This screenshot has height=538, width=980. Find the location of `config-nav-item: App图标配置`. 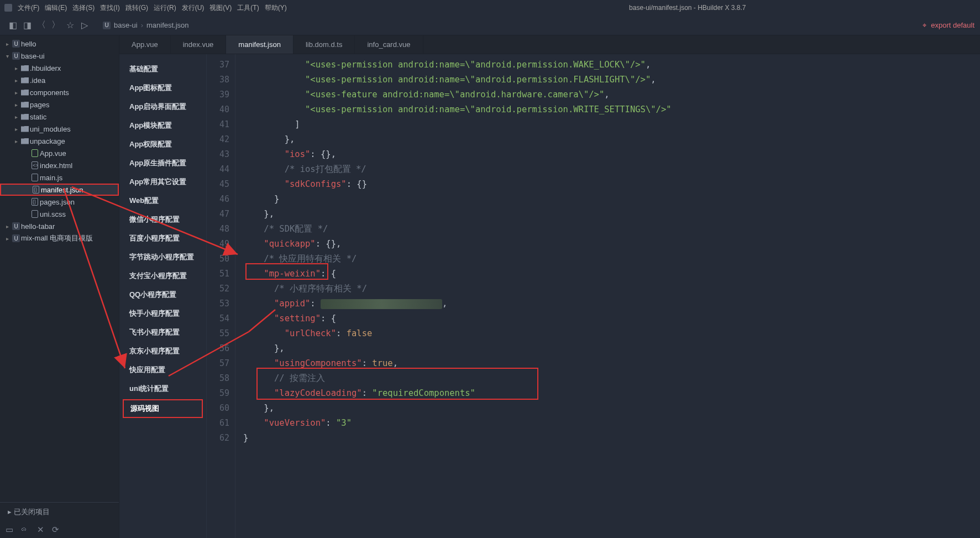

config-nav-item: App图标配置 is located at coordinates (163, 88).